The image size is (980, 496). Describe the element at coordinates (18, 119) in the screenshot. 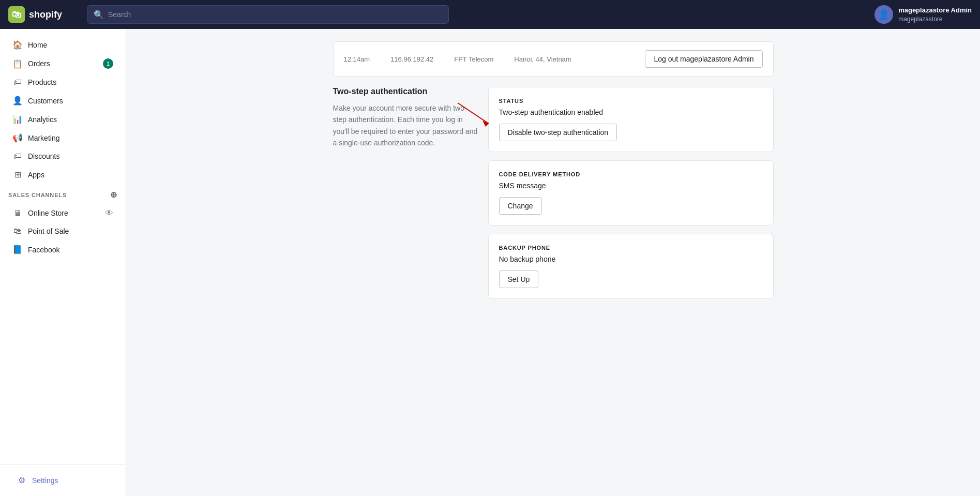

I see `analytics-icon: 📊` at that location.